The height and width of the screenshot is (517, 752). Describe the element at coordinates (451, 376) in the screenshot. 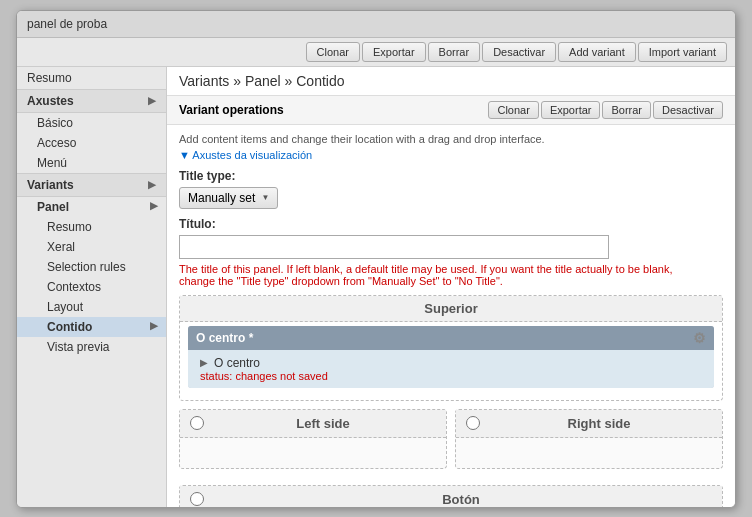

I see `panel-item-status: status: changes not saved` at that location.